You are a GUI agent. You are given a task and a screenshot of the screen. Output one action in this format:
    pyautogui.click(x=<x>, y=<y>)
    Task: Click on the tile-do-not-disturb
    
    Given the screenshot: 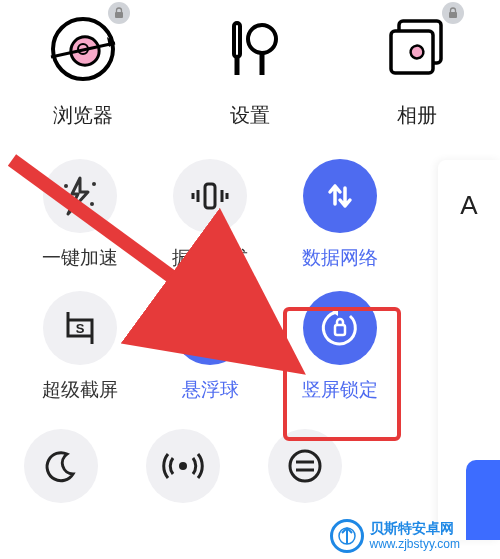 What is the action you would take?
    pyautogui.click(x=305, y=466)
    